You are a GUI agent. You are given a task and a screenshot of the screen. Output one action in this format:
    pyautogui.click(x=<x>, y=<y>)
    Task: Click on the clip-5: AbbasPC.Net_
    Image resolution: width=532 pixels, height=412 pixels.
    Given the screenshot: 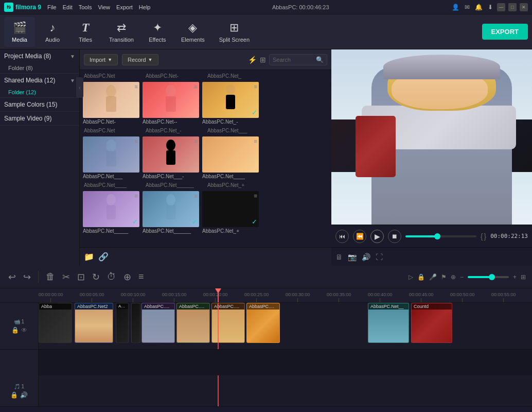 What is the action you would take?
    pyautogui.click(x=228, y=323)
    